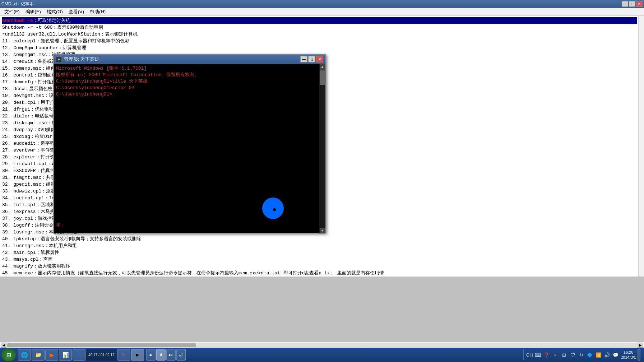 Image resolution: width=644 pixels, height=362 pixels. Describe the element at coordinates (9, 355) in the screenshot. I see `start-icon: ⊞` at that location.